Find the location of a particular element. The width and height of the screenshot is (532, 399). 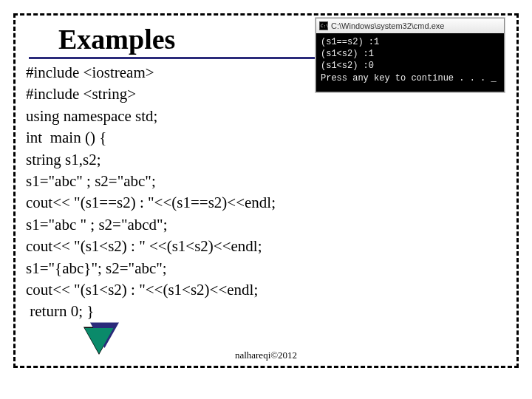

console-line: (s1<s2) :1 is located at coordinates (347, 54).